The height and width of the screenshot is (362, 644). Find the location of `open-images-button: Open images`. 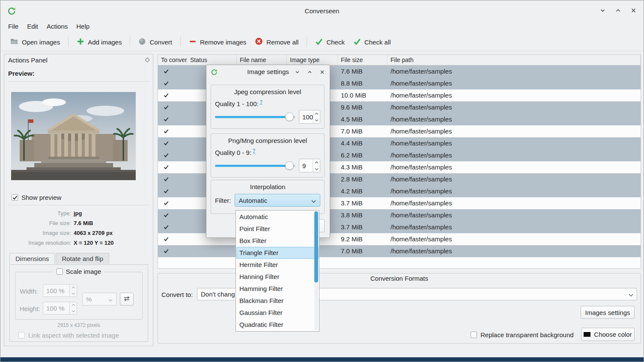

open-images-button: Open images is located at coordinates (35, 42).